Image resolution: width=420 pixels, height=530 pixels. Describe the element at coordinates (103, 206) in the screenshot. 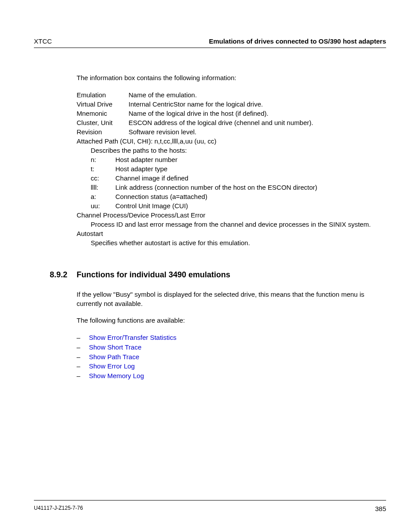

I see `path-term: uu:` at that location.